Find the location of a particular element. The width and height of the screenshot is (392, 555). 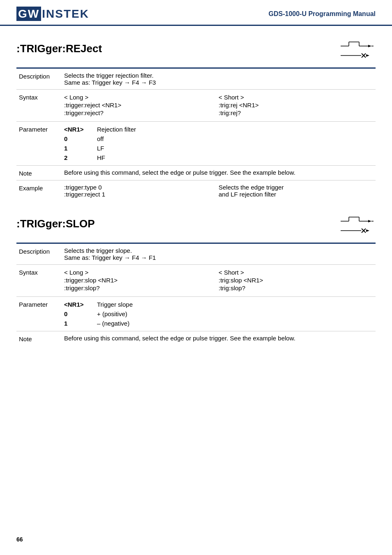

example-right-0: Selects the edge trigger is located at coordinates (296, 187).